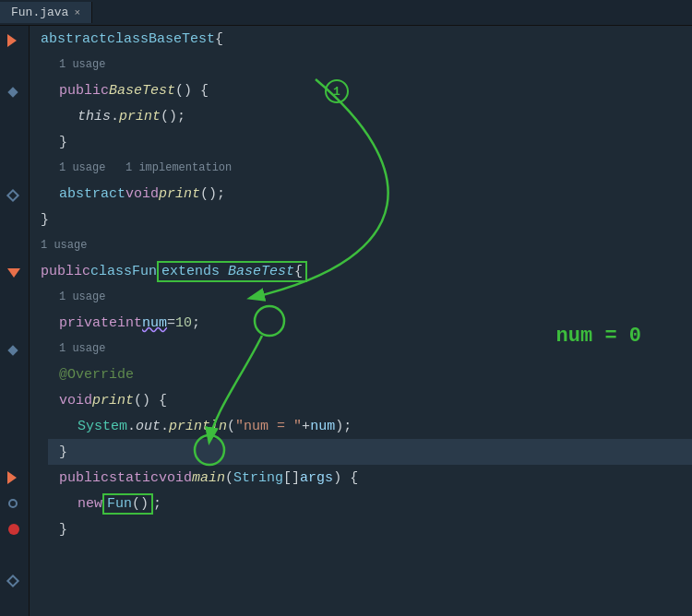  Describe the element at coordinates (337, 91) in the screenshot. I see `circle-annotation-1: 1` at that location.